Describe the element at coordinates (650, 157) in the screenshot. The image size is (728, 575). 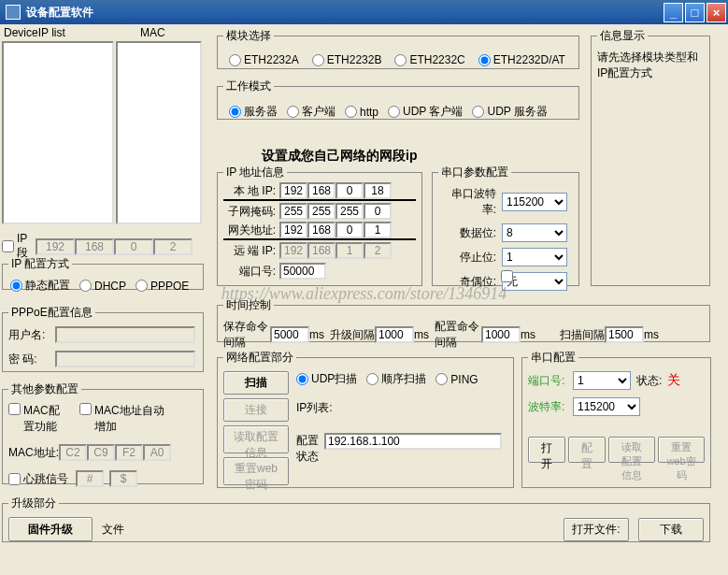
I see `info-group: 信息显示 请先选择模块类型和IP配置方式` at that location.